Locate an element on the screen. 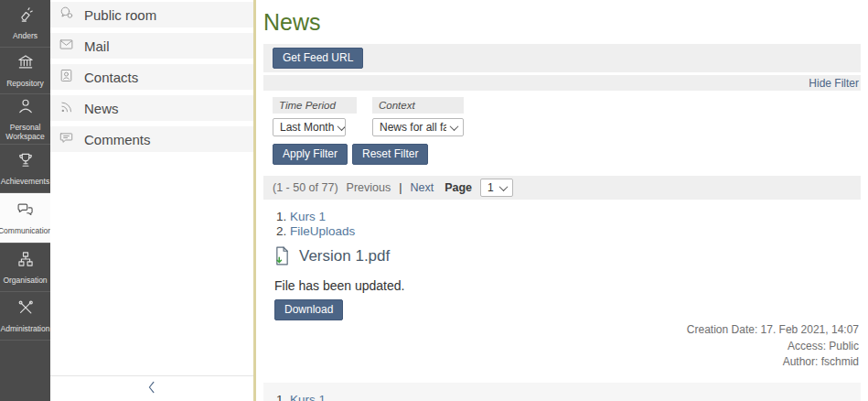 This screenshot has height=401, width=868. main-icon-rail: Anders Repository Personal Workspace Ach… is located at coordinates (26, 200).